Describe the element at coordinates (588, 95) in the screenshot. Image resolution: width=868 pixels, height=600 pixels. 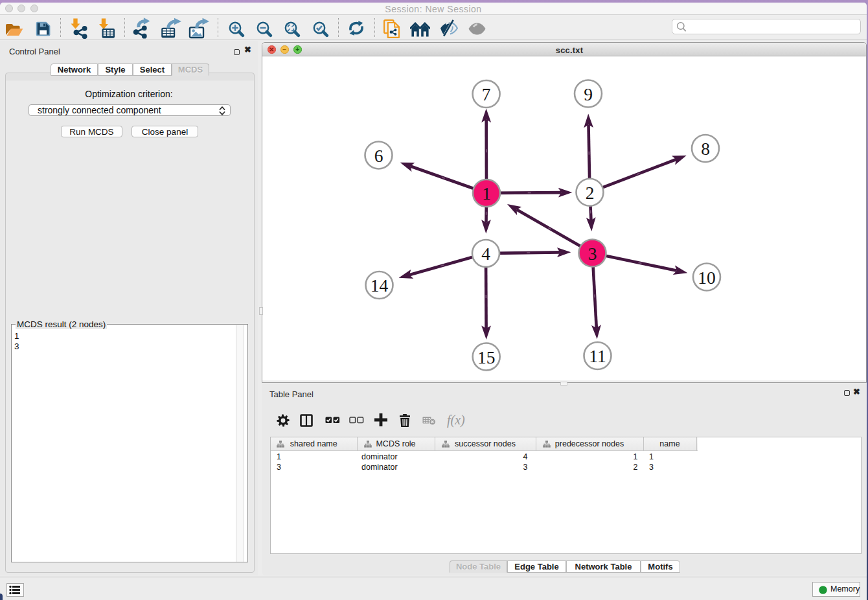
I see `svg-text: 9` at that location.